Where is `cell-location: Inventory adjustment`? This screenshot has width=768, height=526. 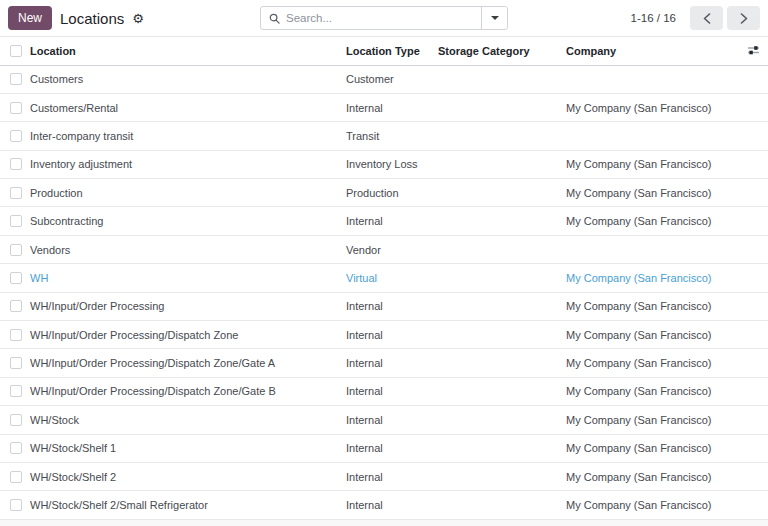 cell-location: Inventory adjustment is located at coordinates (188, 164).